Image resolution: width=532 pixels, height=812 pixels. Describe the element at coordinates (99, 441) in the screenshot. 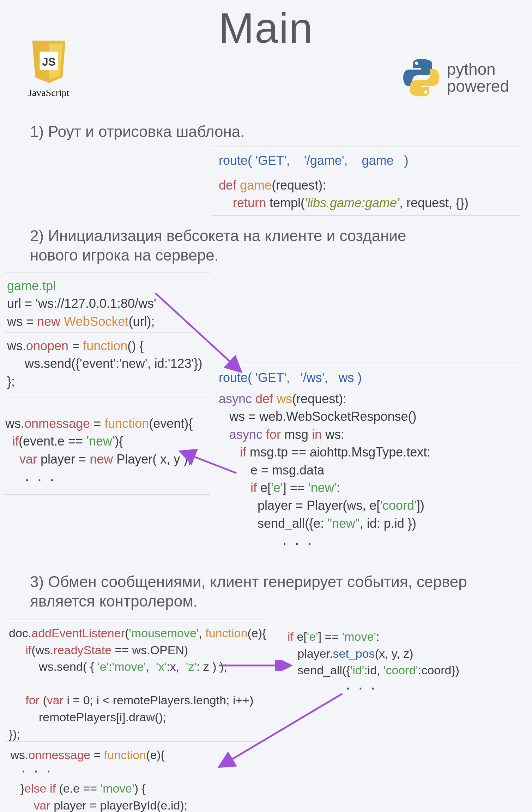

I see `code-js-onmessage: ws.onmessage = function(event){ if(event…` at that location.